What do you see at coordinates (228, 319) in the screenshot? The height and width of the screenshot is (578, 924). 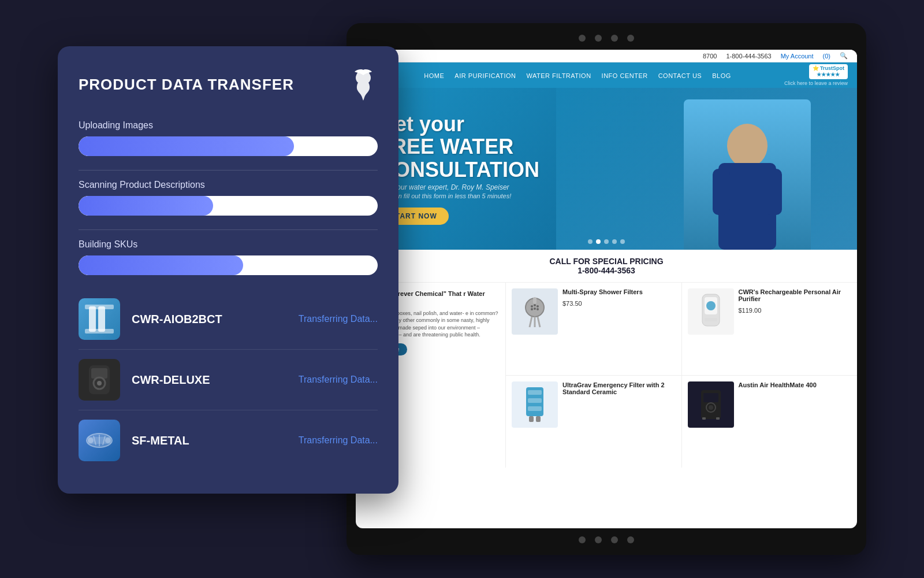 I see `product-list-item-1: CWR-AIOB2BCT Transferring Data...` at bounding box center [228, 319].